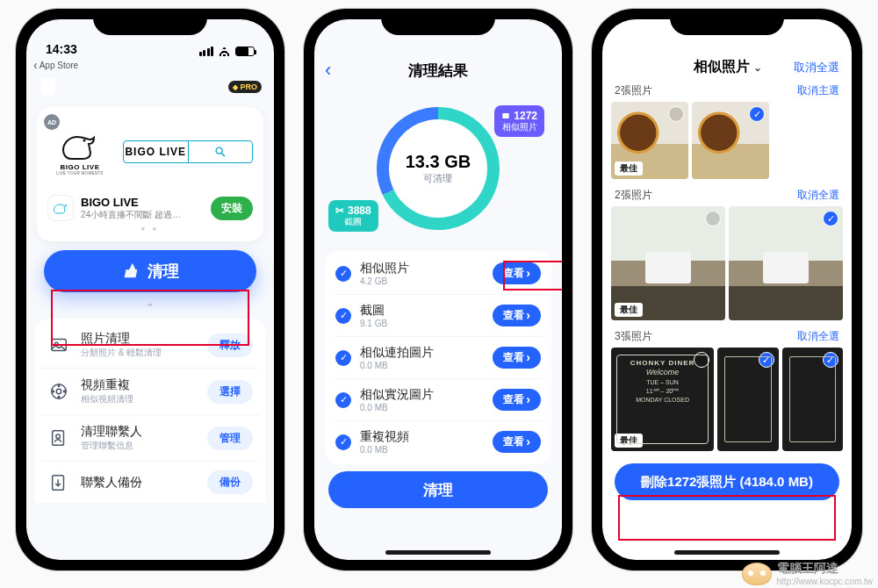 This screenshot has height=588, width=878. I want to click on action-pill: 釋放, so click(230, 346).